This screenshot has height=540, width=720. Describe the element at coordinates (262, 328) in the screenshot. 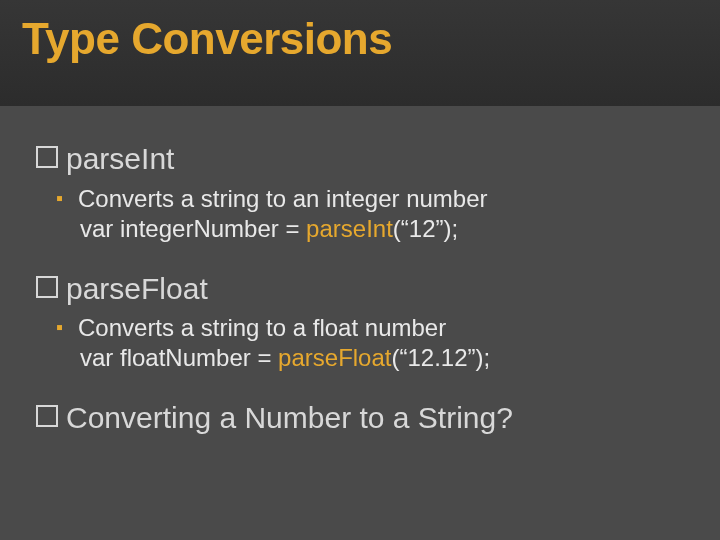

I see `parsefloat-desc: Converts a string to a float number` at that location.